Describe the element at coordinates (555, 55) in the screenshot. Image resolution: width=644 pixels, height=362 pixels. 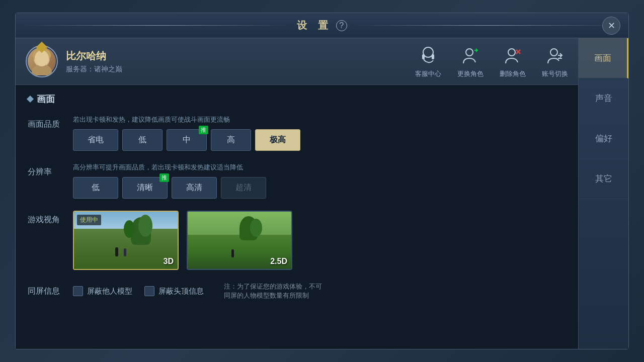
I see `switch-account-icon` at that location.